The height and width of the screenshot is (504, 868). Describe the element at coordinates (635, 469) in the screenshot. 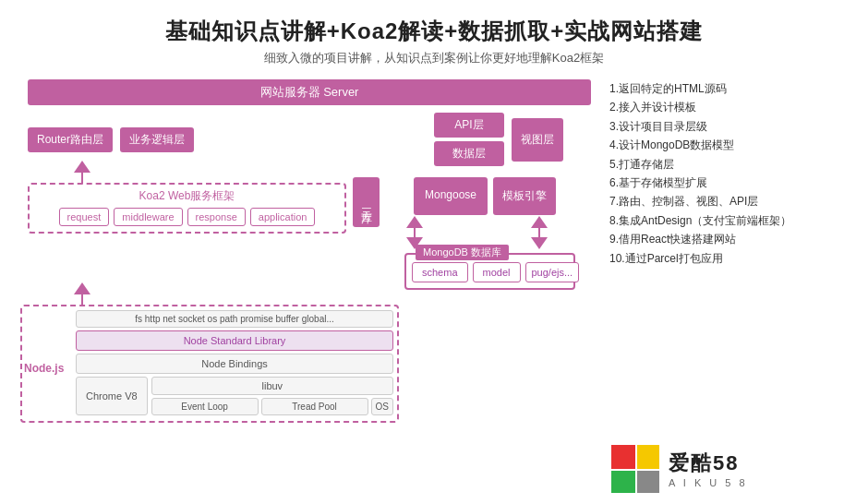

I see `logo-icon` at that location.